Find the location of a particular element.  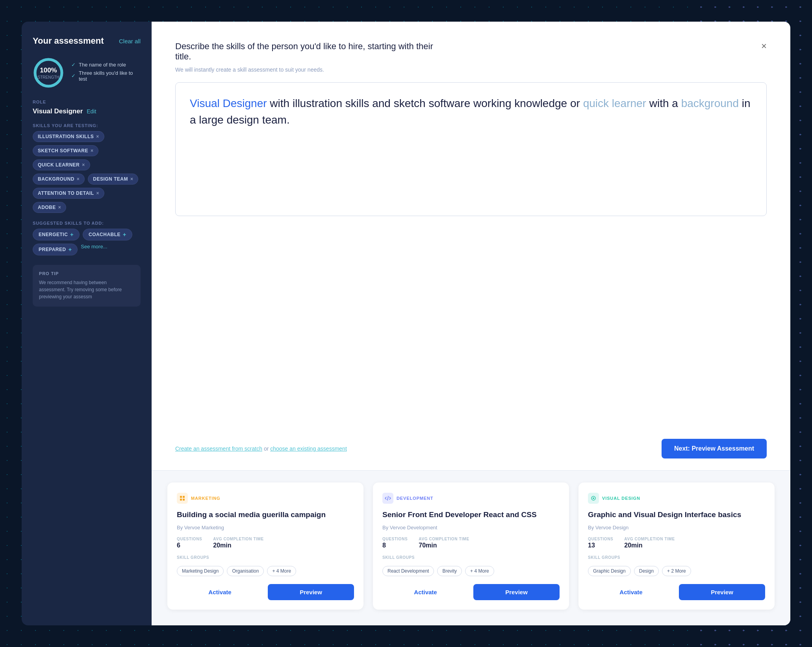

assessment-card-1: DEVELOPMENT Senior Front End Developer R… is located at coordinates (471, 546).